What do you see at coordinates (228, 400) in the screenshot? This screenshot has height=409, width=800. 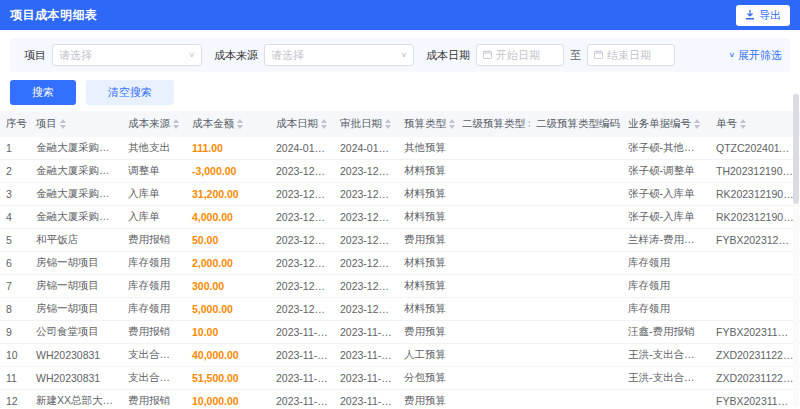 I see `table-cell: 10,000.00` at bounding box center [228, 400].